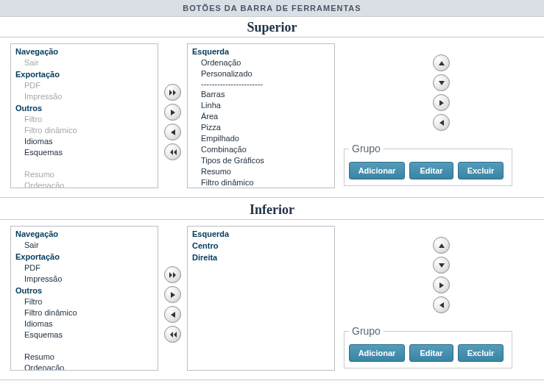 The image size is (544, 392). What do you see at coordinates (261, 257) in the screenshot?
I see `list-group: Direita` at bounding box center [261, 257].